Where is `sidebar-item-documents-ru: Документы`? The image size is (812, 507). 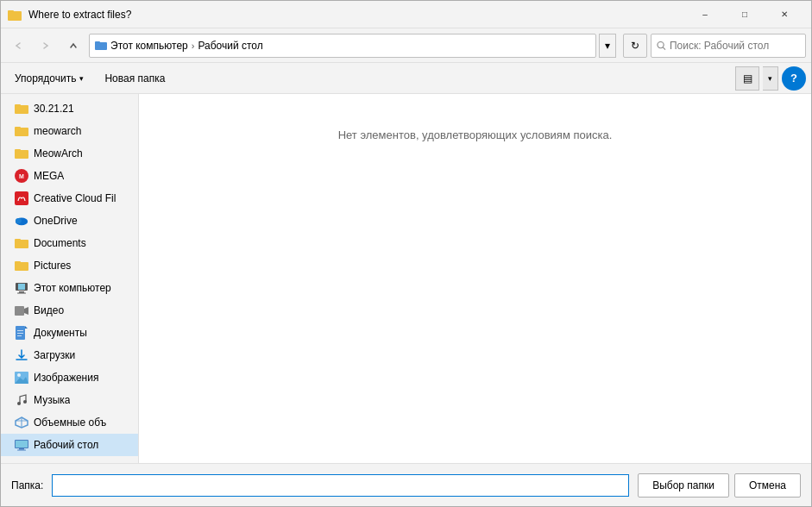 sidebar-item-documents-ru: Документы is located at coordinates (69, 333).